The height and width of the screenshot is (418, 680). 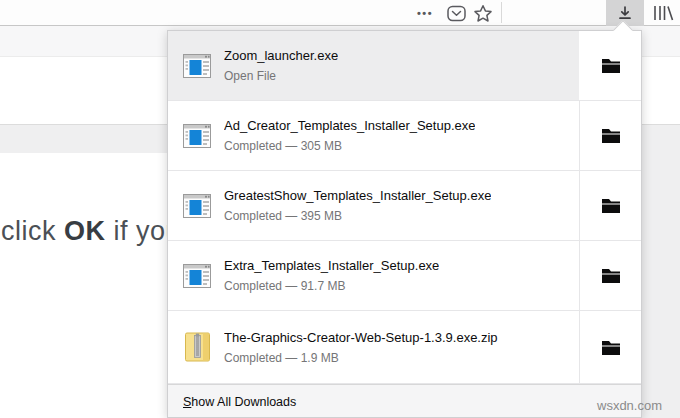 What do you see at coordinates (404, 66) in the screenshot?
I see `download-item-row: Zoom_launcher.exe Open File` at bounding box center [404, 66].